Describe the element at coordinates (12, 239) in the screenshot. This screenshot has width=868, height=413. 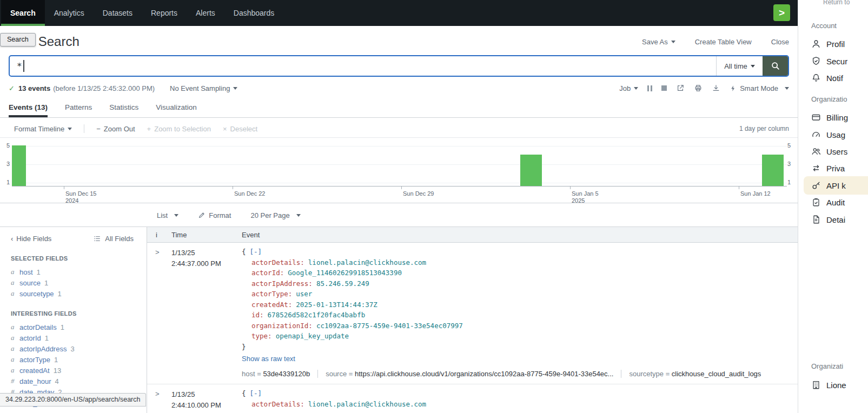
I see `chevron-left-icon: ‹` at that location.